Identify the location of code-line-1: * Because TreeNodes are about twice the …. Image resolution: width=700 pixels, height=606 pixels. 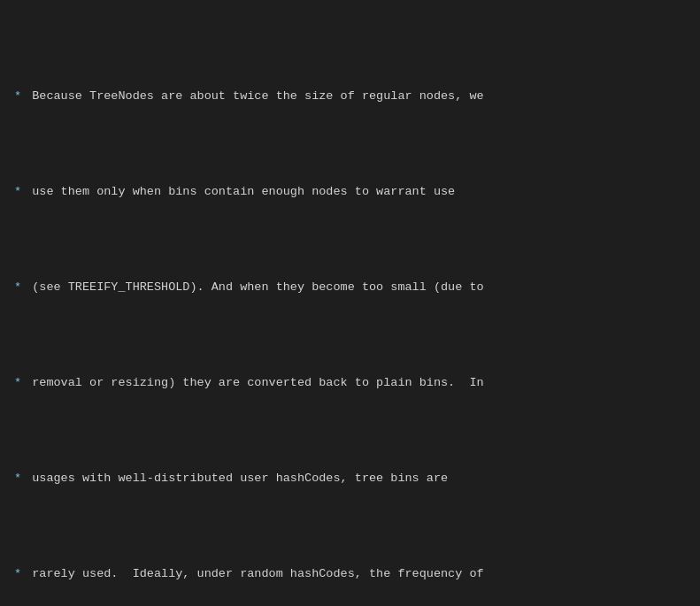
(350, 96).